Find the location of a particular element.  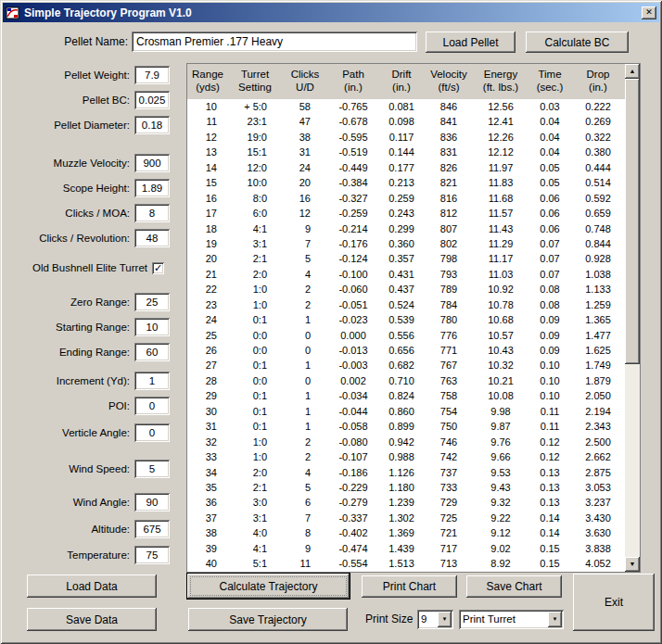

table-cell: 0.259 is located at coordinates (401, 198).